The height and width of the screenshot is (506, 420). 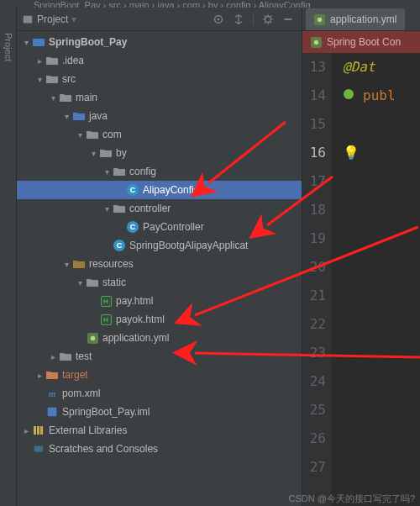 I want to click on tree-item-payok-html: H payok.html, so click(x=160, y=319).